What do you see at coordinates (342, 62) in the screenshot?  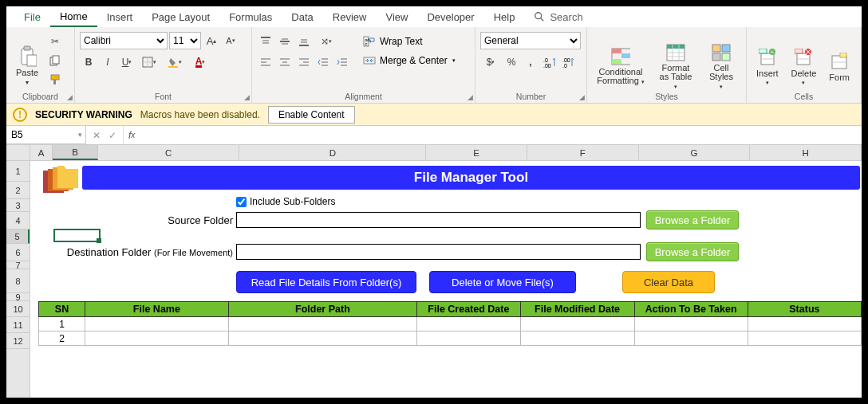 I see `increase-indent-button` at bounding box center [342, 62].